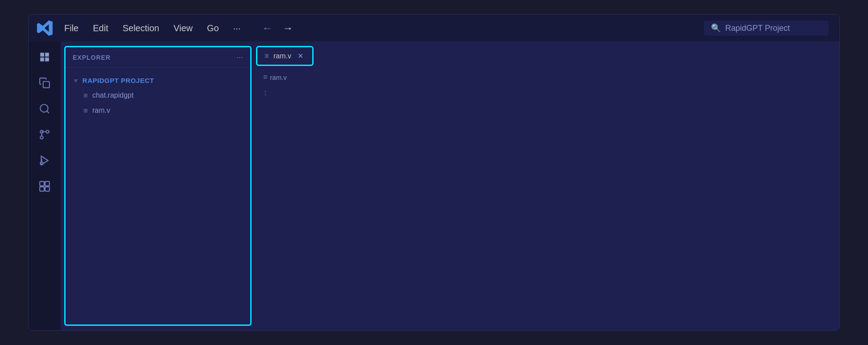 The image size is (868, 345). I want to click on menu-bar: File Edit Selection View Go ···, so click(153, 29).